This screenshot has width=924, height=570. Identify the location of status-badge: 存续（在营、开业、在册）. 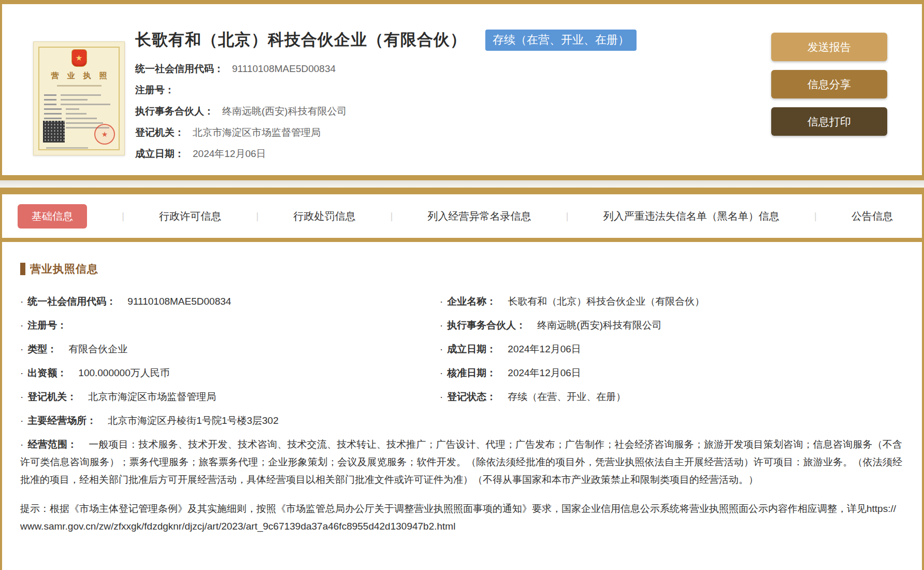
(561, 40).